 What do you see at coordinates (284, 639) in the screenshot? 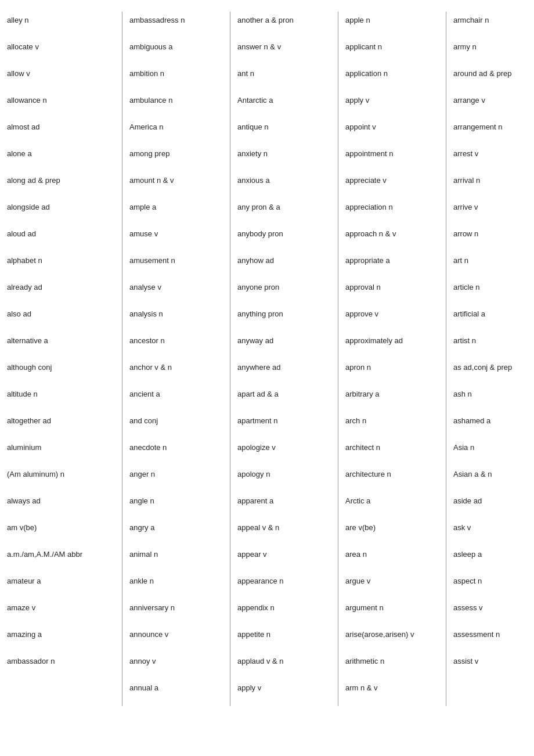
I see `list-item: appetite n` at bounding box center [284, 639].